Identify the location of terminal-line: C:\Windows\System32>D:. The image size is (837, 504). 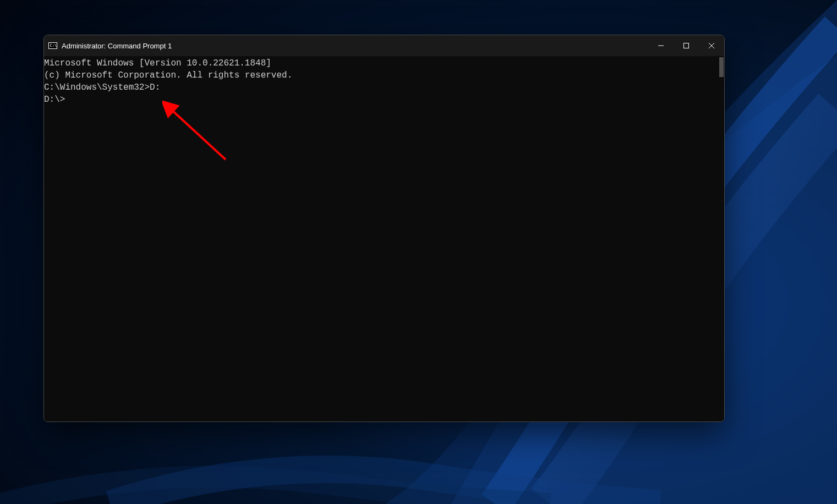
(384, 87).